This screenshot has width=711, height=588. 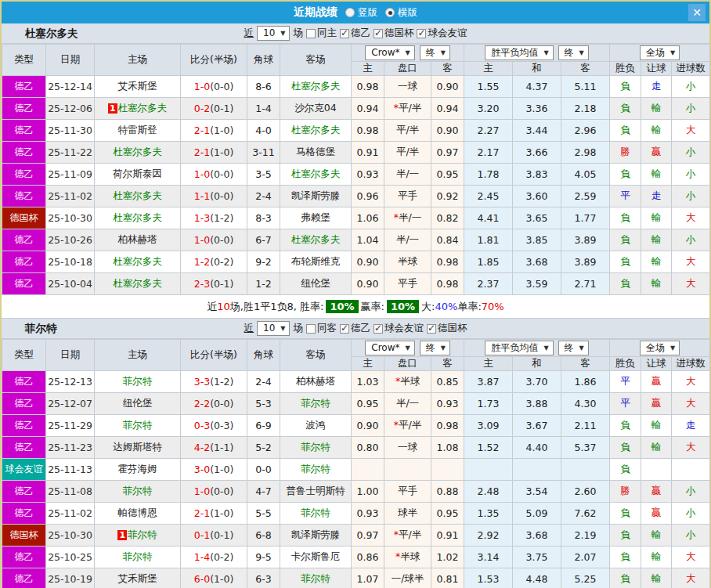 I want to click on col-header-type: 类型, so click(x=24, y=60).